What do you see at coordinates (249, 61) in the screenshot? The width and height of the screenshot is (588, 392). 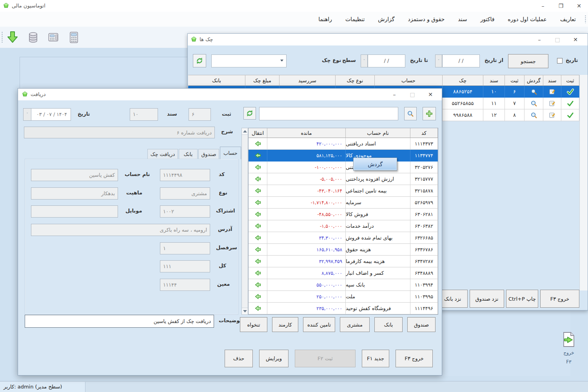 I see `check-type-combobox` at bounding box center [249, 61].